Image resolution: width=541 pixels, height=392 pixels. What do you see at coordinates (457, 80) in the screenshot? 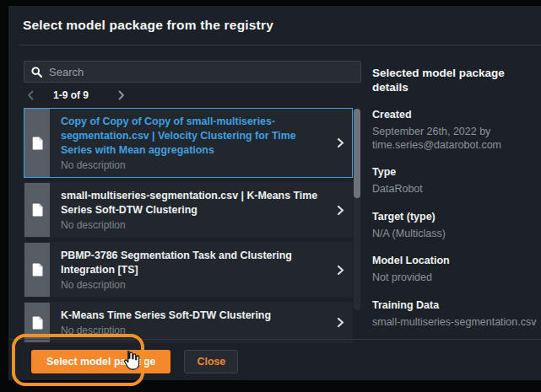
I see `details-heading: Selected model package details` at bounding box center [457, 80].